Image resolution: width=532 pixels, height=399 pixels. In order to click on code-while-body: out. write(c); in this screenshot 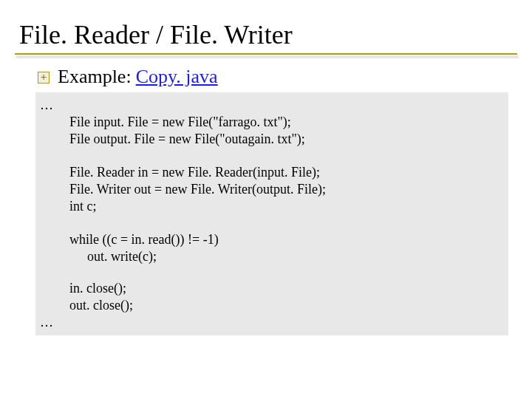, I will do `click(294, 257)`.